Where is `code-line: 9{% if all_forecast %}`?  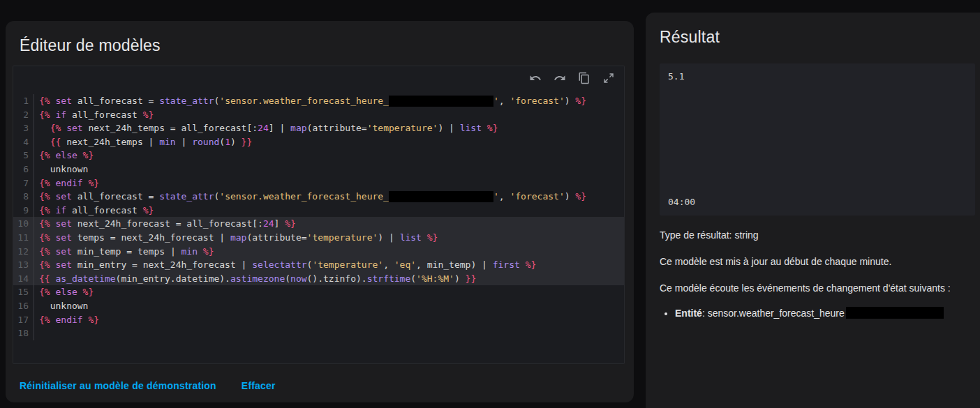 code-line: 9{% if all_forecast %} is located at coordinates (318, 211).